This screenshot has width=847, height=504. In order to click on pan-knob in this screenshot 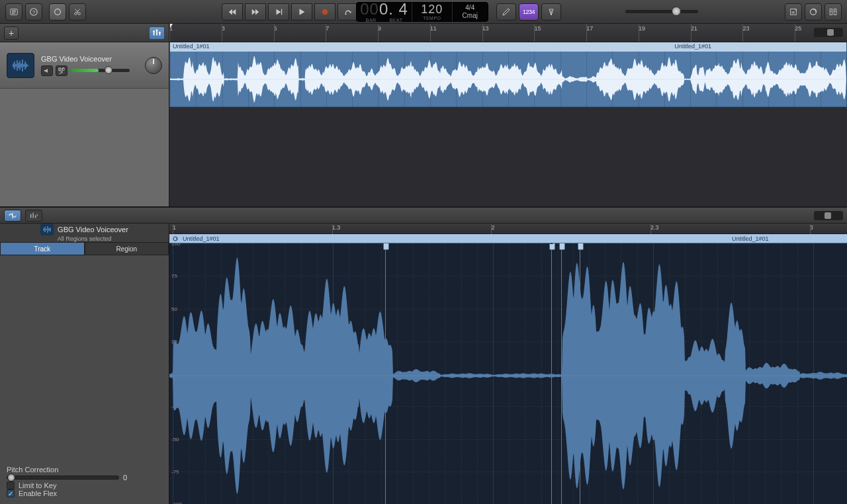, I will do `click(154, 65)`.